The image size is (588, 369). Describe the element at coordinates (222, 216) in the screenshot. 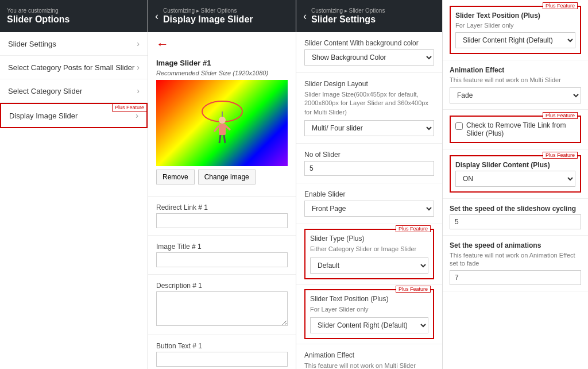

I see `redirect-link-section: Redirect Link # 1` at that location.